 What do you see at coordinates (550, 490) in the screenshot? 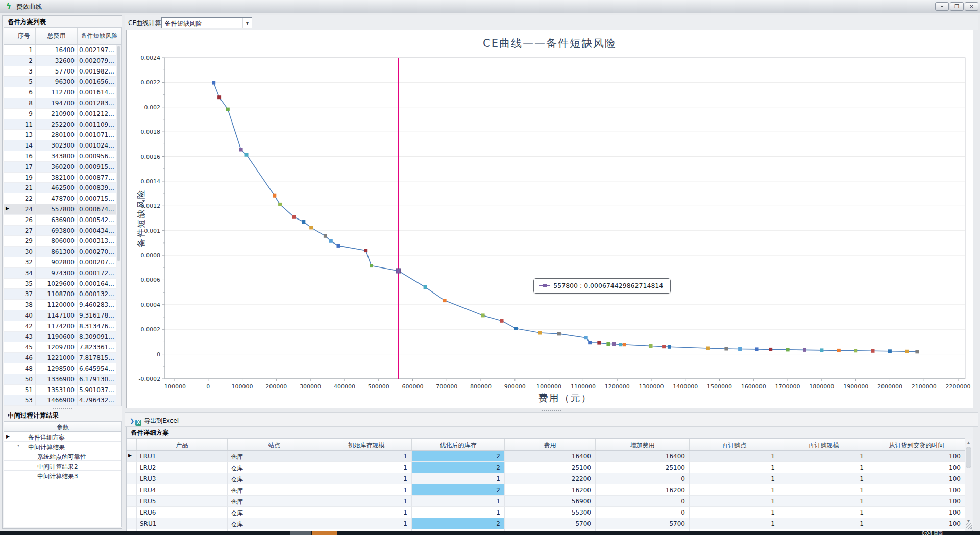
I see `cost-cell: 16200` at bounding box center [550, 490].